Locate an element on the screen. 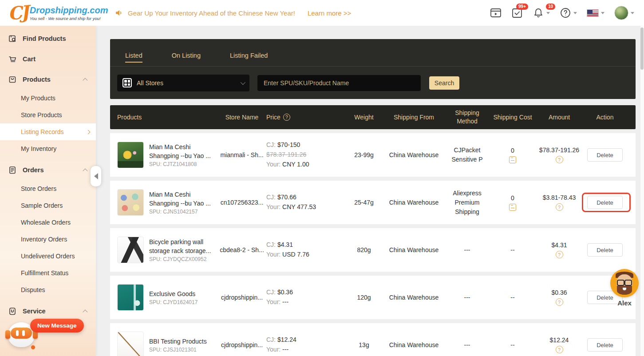 This screenshot has height=356, width=644. sidebar-item-orders: Orders is located at coordinates (48, 170).